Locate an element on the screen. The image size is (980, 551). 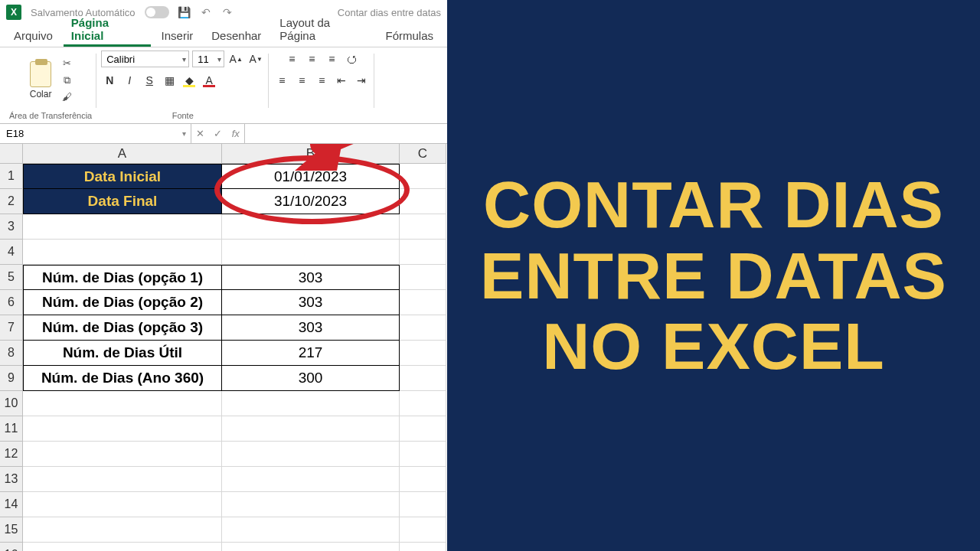
cell-B13 is located at coordinates (311, 479).